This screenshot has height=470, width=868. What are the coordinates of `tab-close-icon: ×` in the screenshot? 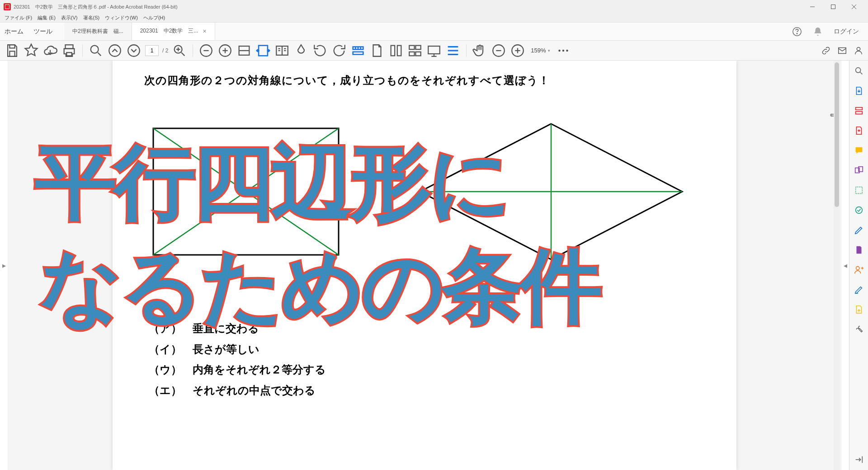 It's located at (204, 31).